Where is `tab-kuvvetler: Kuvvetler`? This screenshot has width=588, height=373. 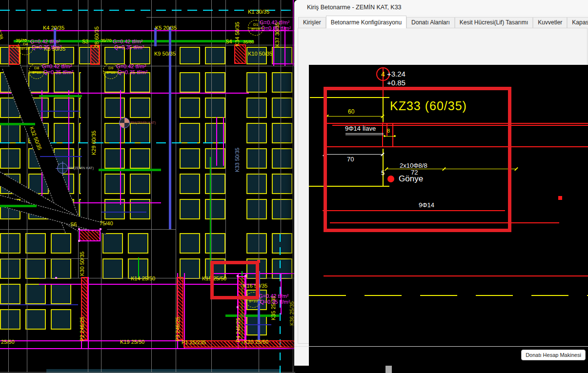 tab-kuvvetler: Kuvvetler is located at coordinates (550, 22).